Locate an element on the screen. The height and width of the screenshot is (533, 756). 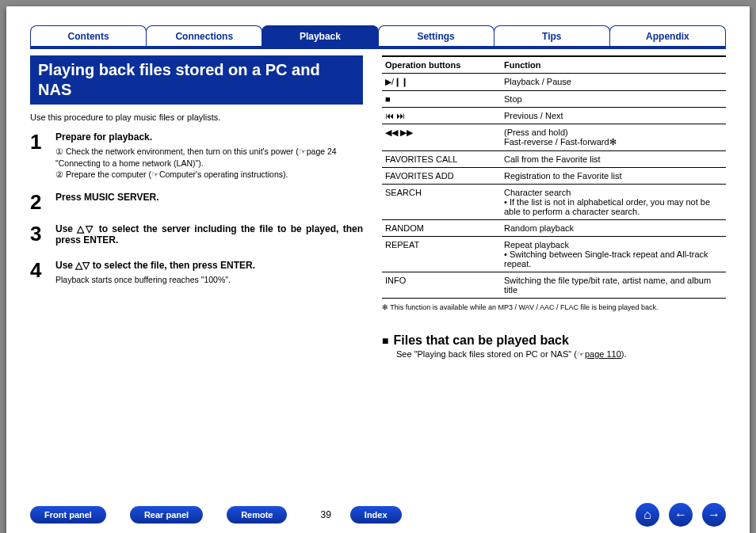
tab-connections: Connections is located at coordinates (204, 36).